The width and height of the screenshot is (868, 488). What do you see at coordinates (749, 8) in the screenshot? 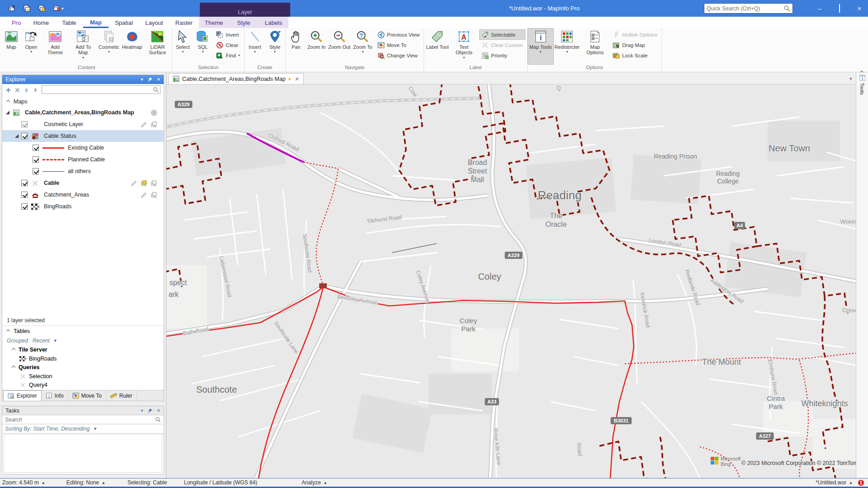
I see `quick-search-box` at bounding box center [749, 8].